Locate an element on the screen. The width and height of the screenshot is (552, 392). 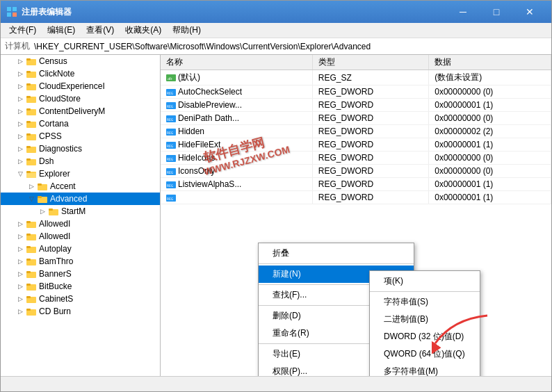
submenu-item-qword: QWORD (64 位)值(Q) is located at coordinates (425, 354).